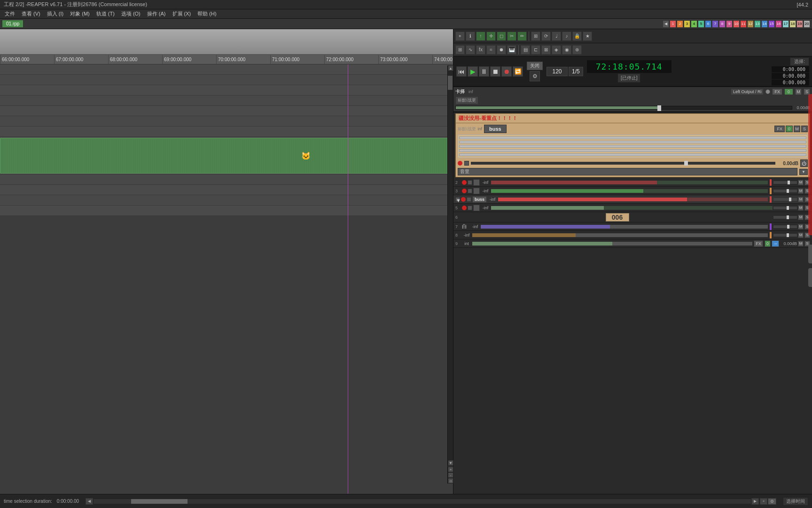 This screenshot has width=812, height=508. What do you see at coordinates (451, 469) in the screenshot?
I see `zoom-in-btn: +` at bounding box center [451, 469].